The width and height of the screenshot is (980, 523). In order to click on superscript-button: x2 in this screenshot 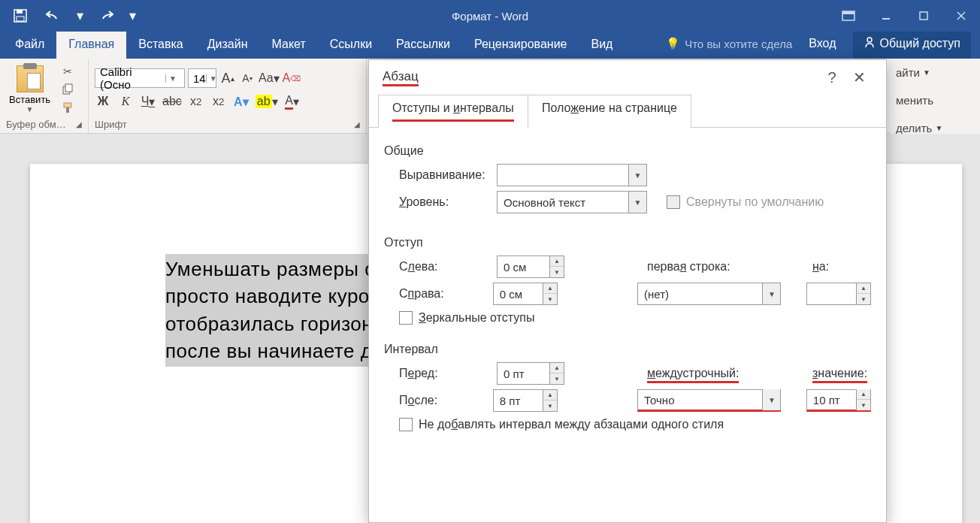, I will do `click(219, 101)`.